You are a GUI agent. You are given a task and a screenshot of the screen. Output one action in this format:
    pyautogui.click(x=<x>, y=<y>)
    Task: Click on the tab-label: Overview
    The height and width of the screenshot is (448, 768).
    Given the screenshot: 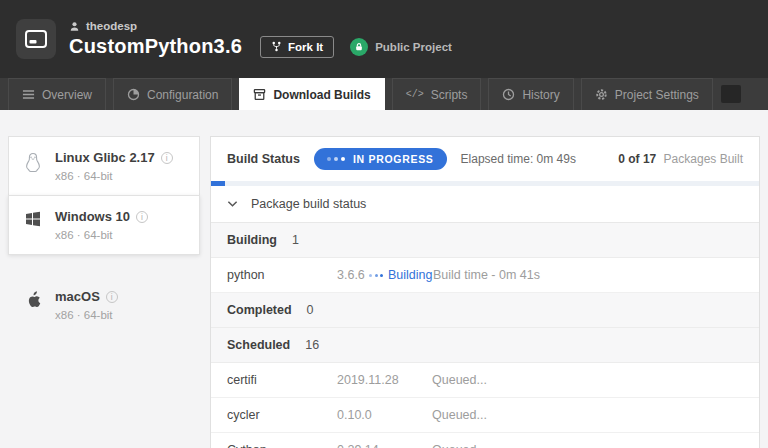 What is the action you would take?
    pyautogui.click(x=67, y=95)
    